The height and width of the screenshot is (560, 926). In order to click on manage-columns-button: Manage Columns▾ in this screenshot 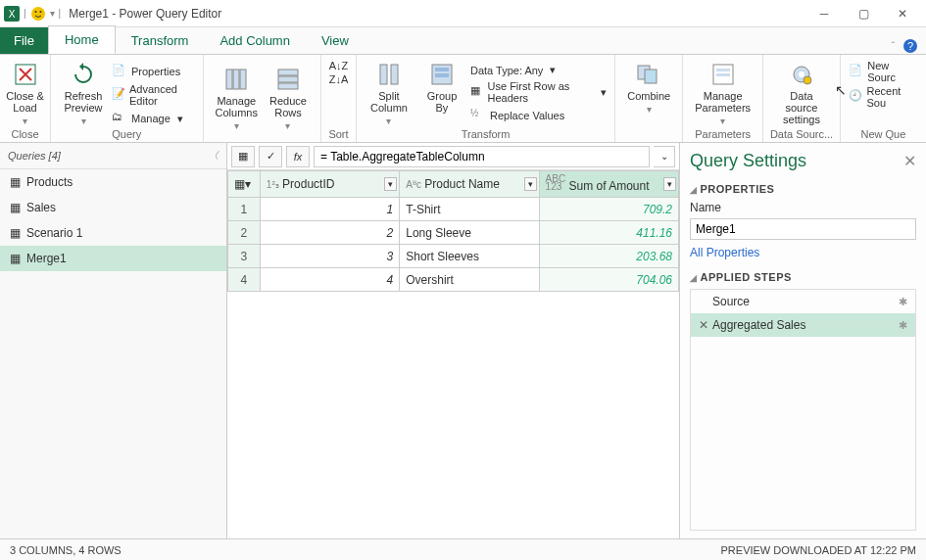, I will do `click(237, 98)`.